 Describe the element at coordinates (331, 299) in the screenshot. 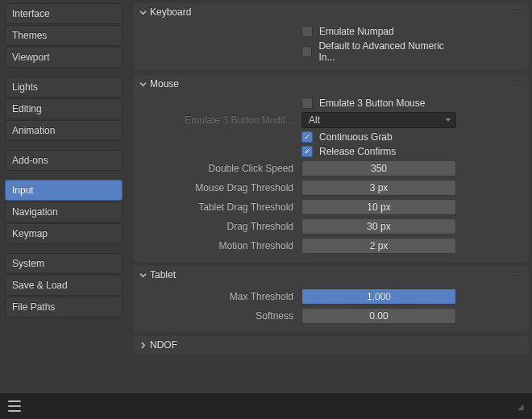

I see `panel-tablet: Tablet :::: Max Threshold1.000 Softness0…` at that location.